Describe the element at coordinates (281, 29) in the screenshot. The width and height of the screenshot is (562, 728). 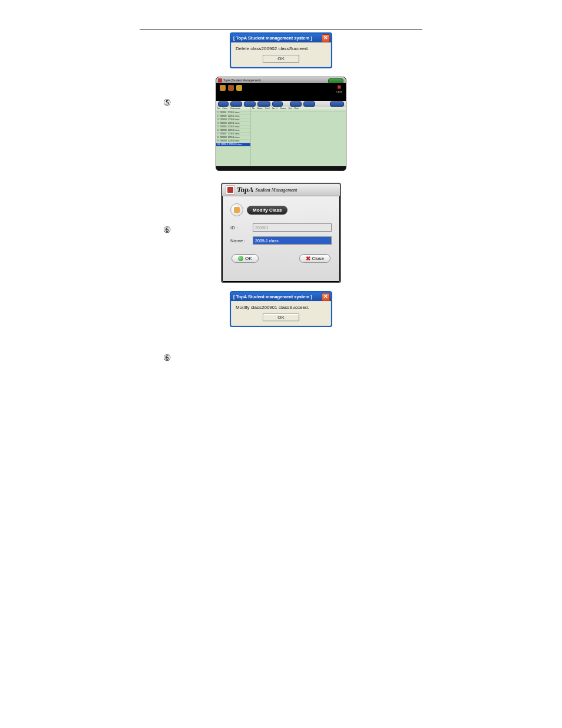
I see `top-rule` at that location.